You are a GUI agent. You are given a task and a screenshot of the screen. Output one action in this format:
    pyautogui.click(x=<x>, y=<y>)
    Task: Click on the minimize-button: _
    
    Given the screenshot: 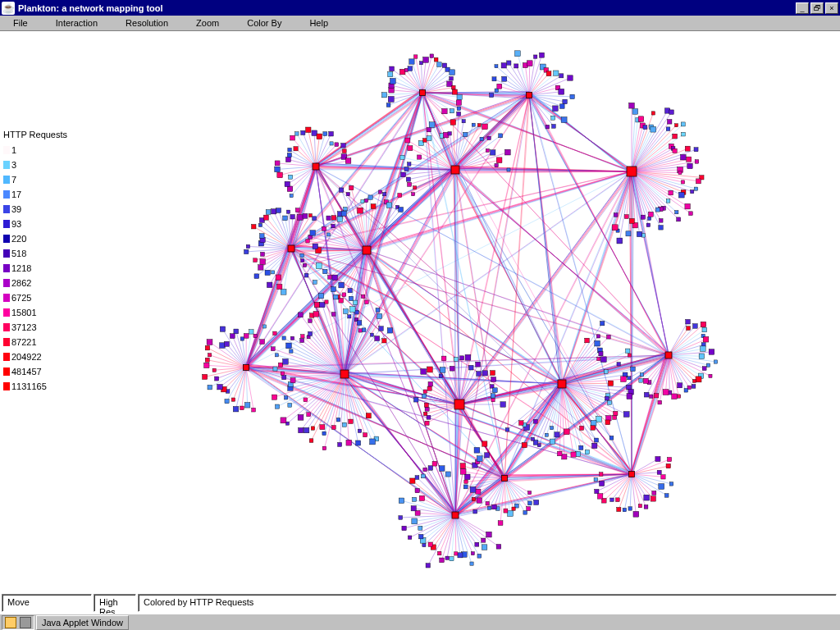 What is the action you would take?
    pyautogui.click(x=802, y=8)
    